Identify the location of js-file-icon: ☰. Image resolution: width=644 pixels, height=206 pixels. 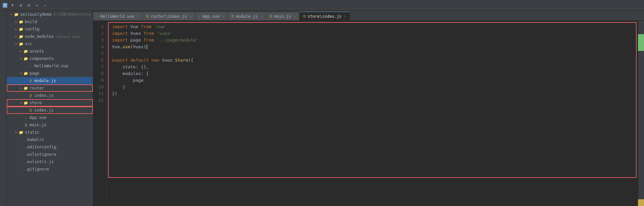
(31, 81).